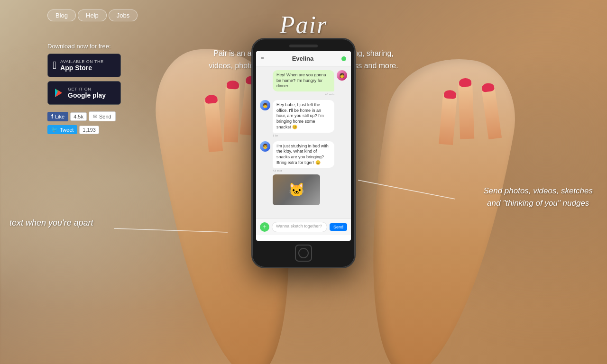 The width and height of the screenshot is (607, 364). Describe the element at coordinates (304, 253) in the screenshot. I see `phone-home-button` at that location.